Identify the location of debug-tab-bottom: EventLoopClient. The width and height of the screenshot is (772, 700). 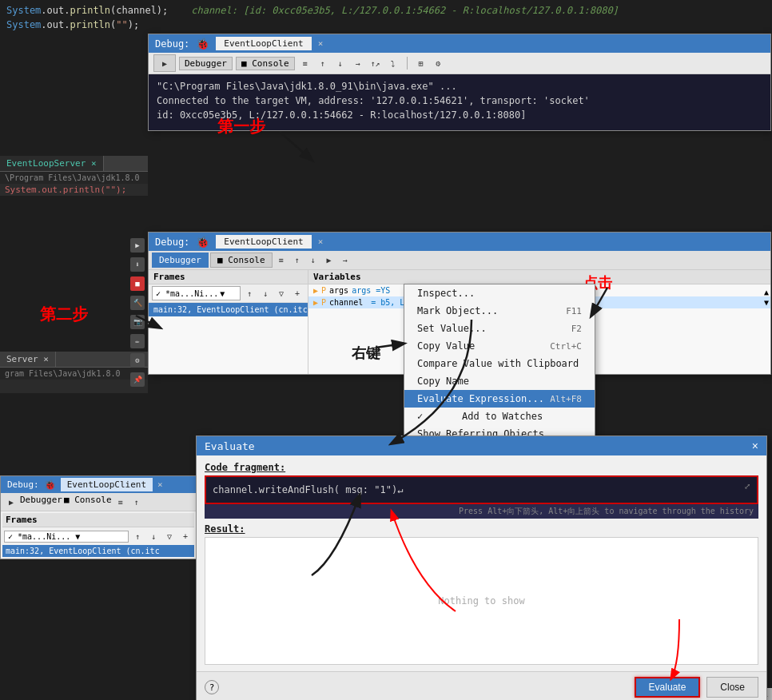
(107, 484).